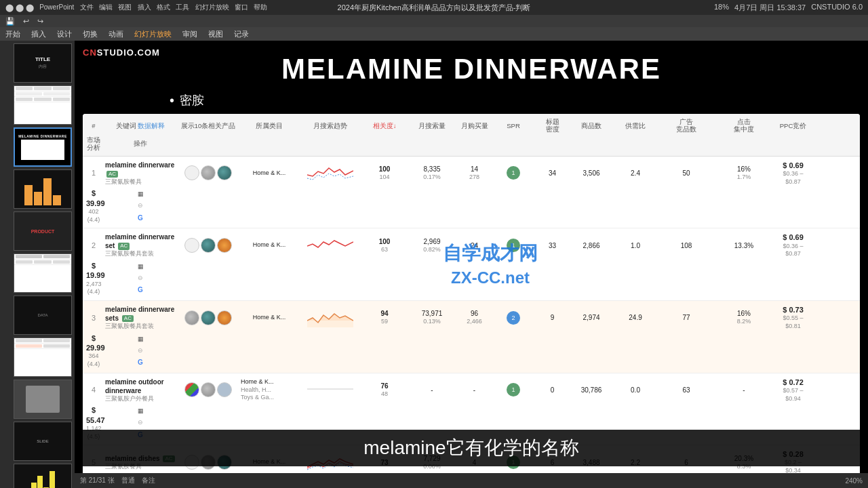  What do you see at coordinates (269, 174) in the screenshot?
I see `row-1-category: Home & K...` at bounding box center [269, 174].